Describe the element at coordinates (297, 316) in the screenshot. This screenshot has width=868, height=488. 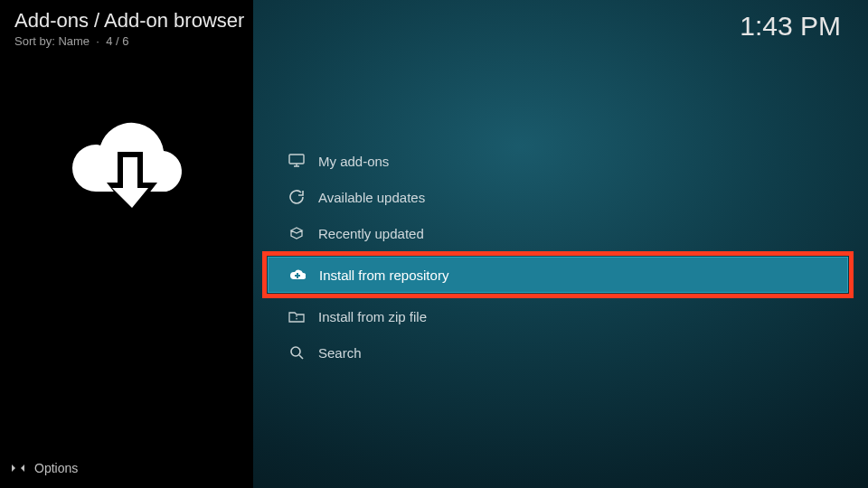
I see `folder-zip-icon` at that location.